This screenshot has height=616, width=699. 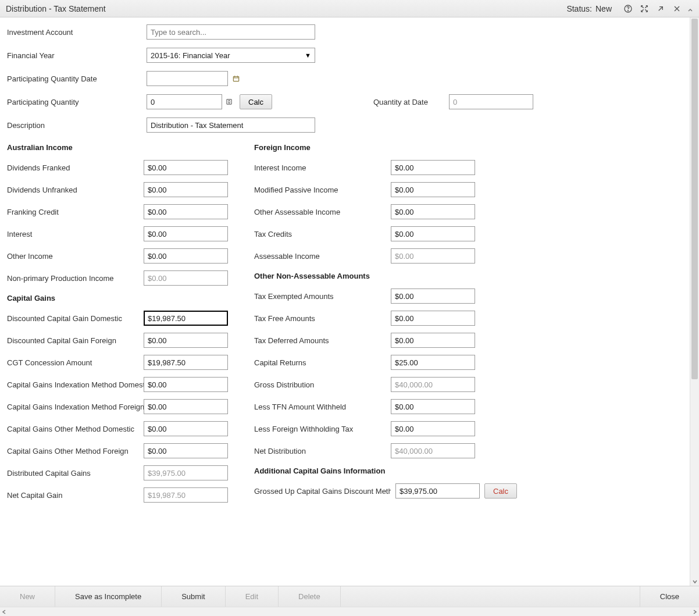 What do you see at coordinates (386, 296) in the screenshot?
I see `tax-exempt-row: Tax Exempted Amounts` at bounding box center [386, 296].